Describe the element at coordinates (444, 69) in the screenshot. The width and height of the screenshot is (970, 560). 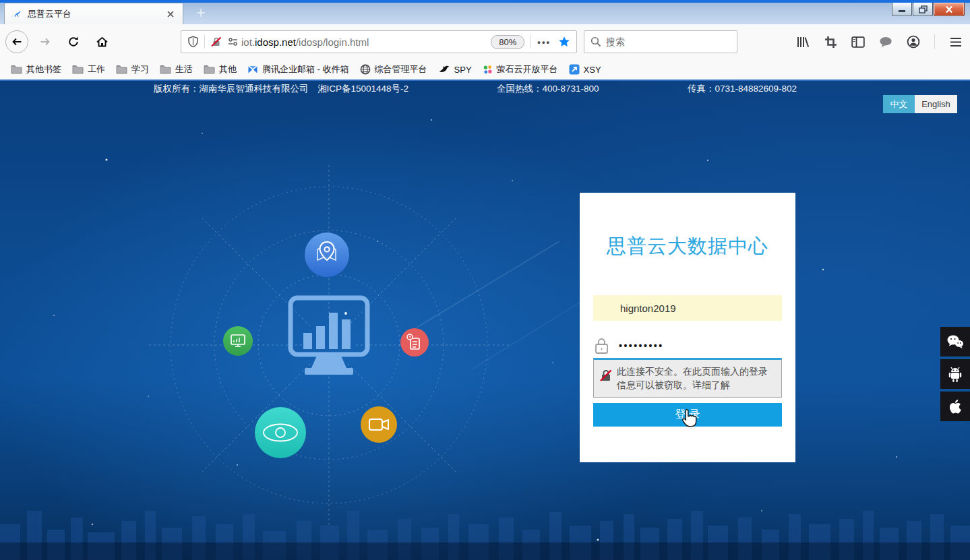
I see `bird-icon` at that location.